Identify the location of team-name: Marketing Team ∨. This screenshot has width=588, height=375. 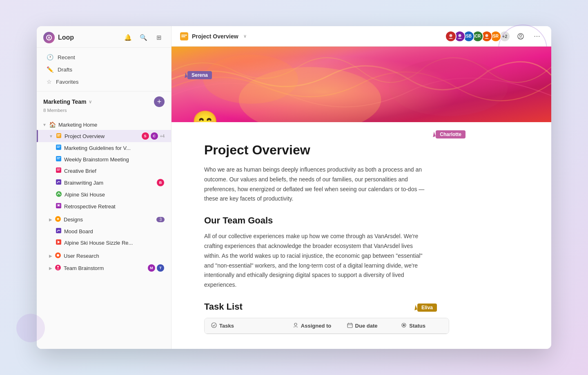
(68, 102).